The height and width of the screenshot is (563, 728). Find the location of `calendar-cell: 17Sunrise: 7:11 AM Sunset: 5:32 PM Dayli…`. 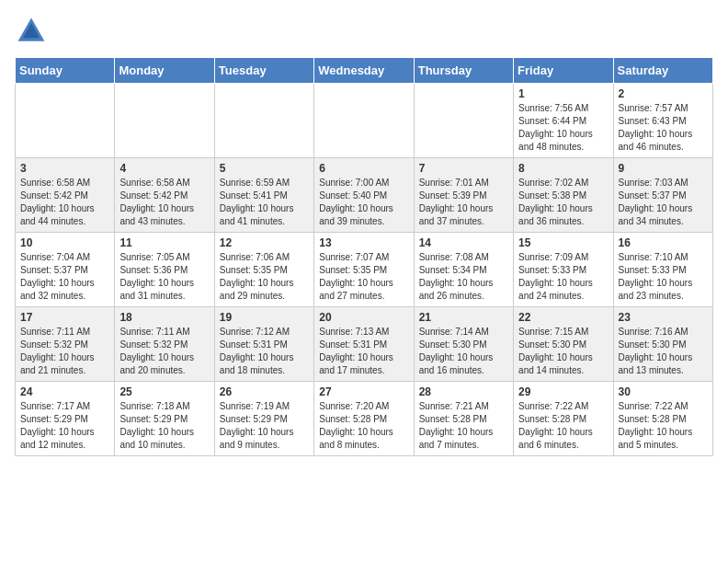

calendar-cell: 17Sunrise: 7:11 AM Sunset: 5:32 PM Dayli… is located at coordinates (65, 344).